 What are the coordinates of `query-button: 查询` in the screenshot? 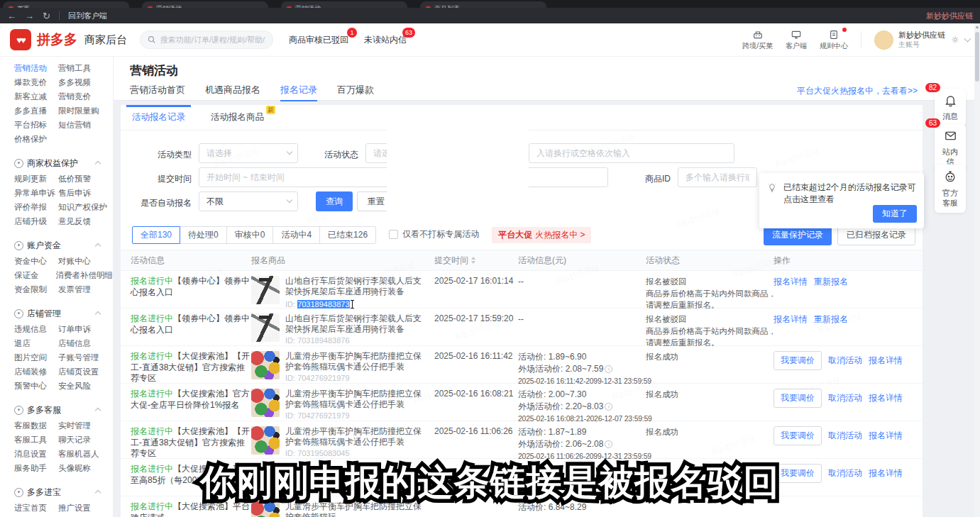 It's located at (334, 201).